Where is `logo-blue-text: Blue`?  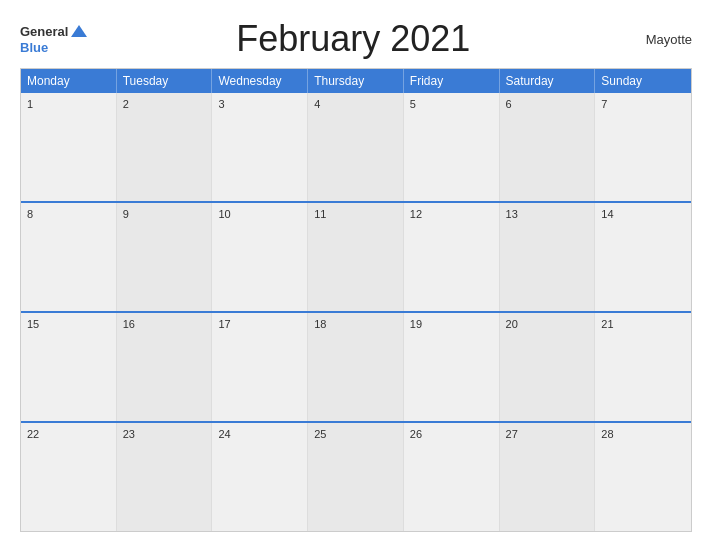 logo-blue-text: Blue is located at coordinates (34, 48).